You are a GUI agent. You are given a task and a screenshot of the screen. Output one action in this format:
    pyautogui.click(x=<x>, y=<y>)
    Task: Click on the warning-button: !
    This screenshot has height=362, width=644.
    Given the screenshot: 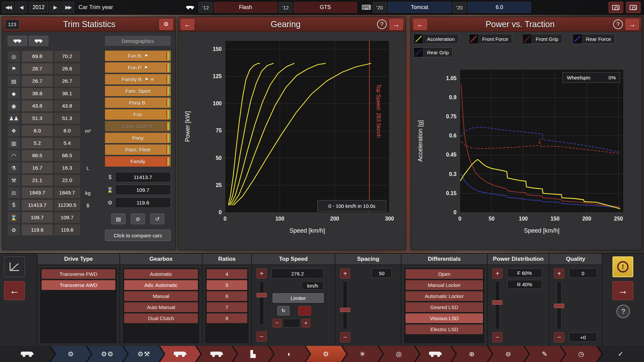 What is the action you would take?
    pyautogui.click(x=623, y=267)
    